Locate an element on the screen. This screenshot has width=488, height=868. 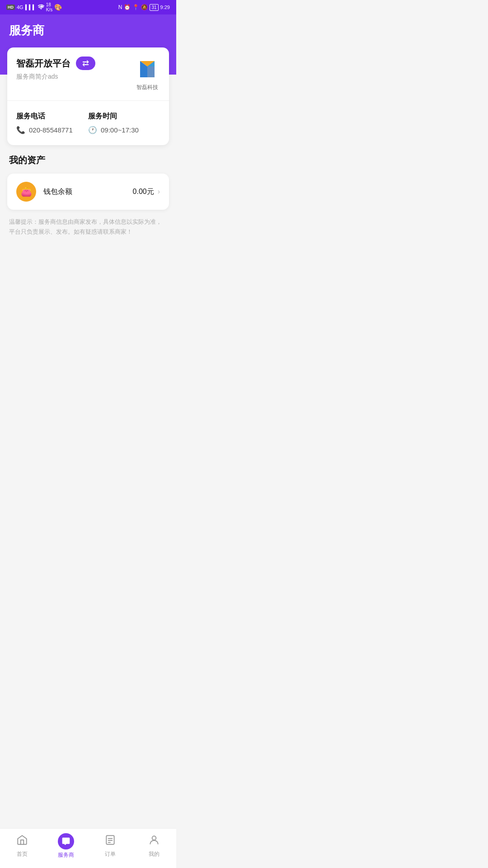
service-phone-value: 📞 020-85548771 is located at coordinates (52, 130).